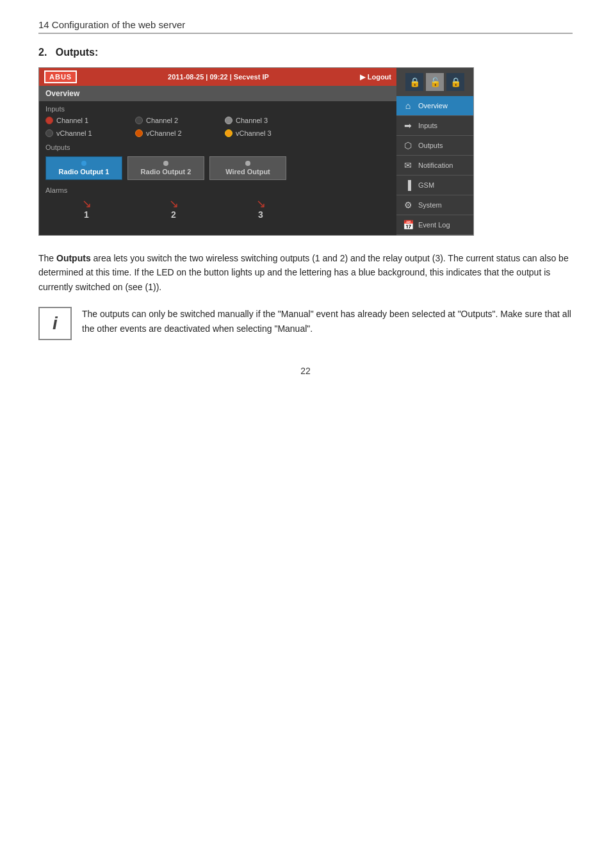  Describe the element at coordinates (261, 215) in the screenshot. I see `arrow-3-number: 3` at that location.